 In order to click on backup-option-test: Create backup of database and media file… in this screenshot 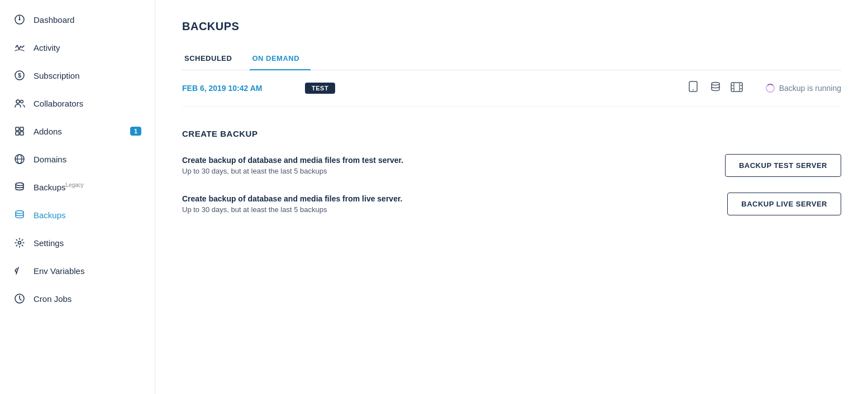, I will do `click(512, 165)`.